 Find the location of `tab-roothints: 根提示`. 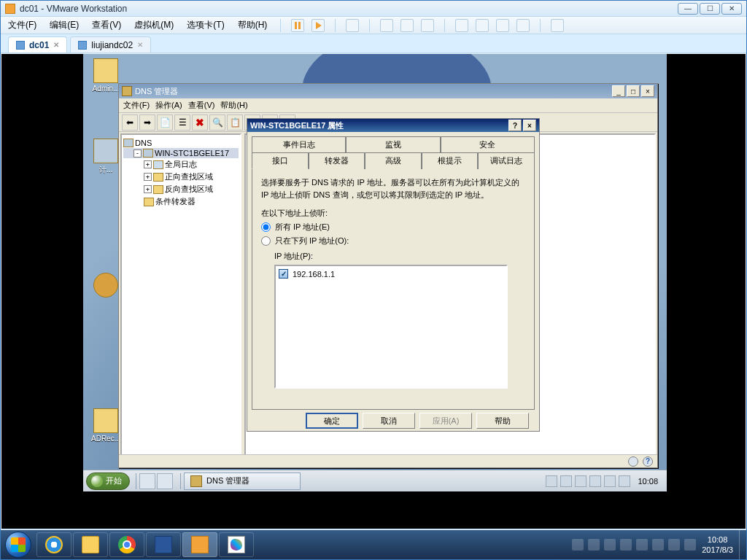

tab-roothints: 根提示 is located at coordinates (450, 160).